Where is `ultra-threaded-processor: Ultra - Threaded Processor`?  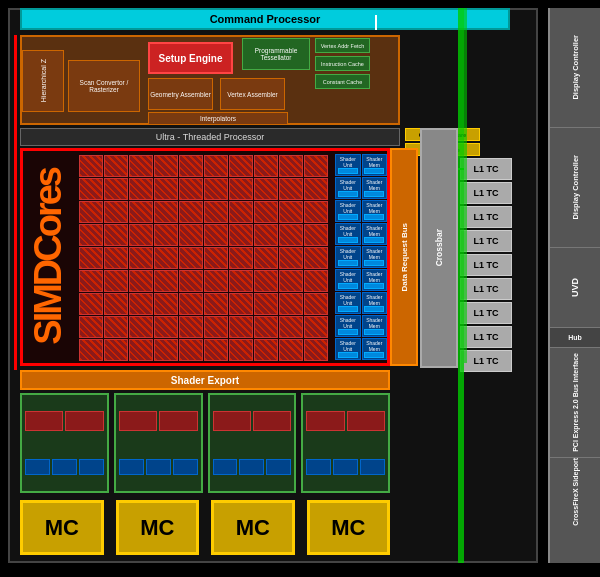
ultra-threaded-processor: Ultra - Threaded Processor is located at coordinates (210, 137).